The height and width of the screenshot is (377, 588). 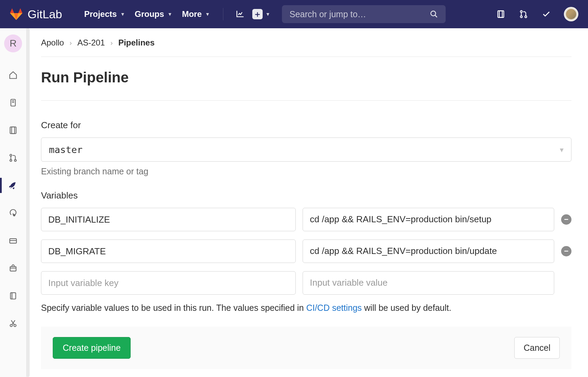 What do you see at coordinates (13, 241) in the screenshot?
I see `sidebar-item-registry` at bounding box center [13, 241].